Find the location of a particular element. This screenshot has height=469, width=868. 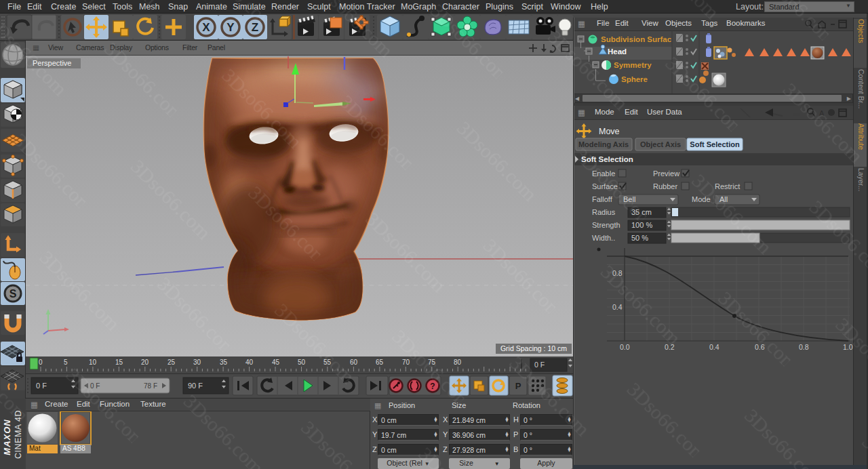

svg-text: Modeling Axis is located at coordinates (604, 144).